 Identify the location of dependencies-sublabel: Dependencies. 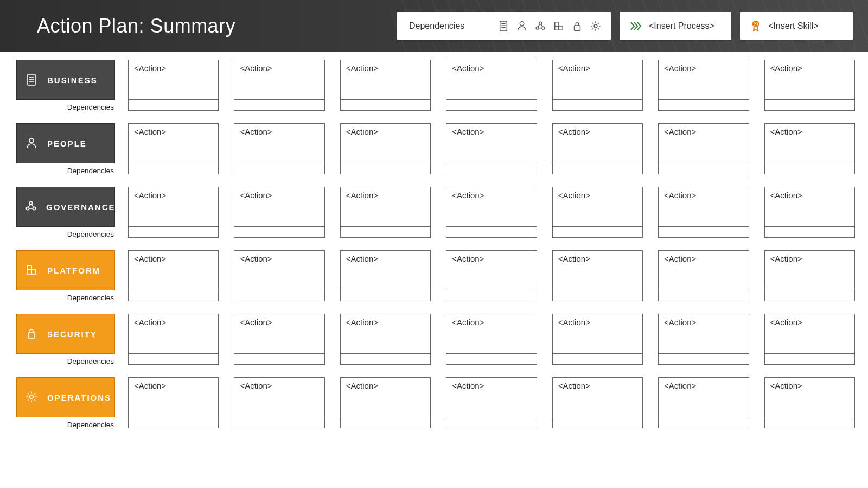
(66, 424).